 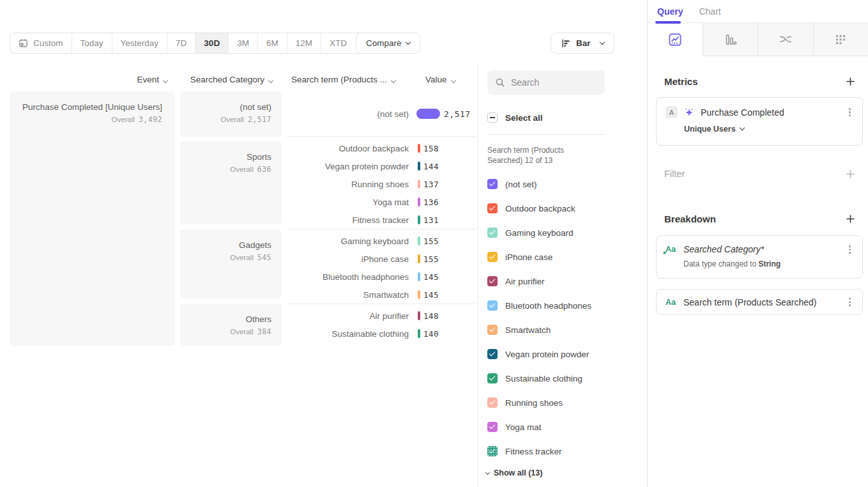 I want to click on legend-item: Bluetooth headphones, so click(x=566, y=305).